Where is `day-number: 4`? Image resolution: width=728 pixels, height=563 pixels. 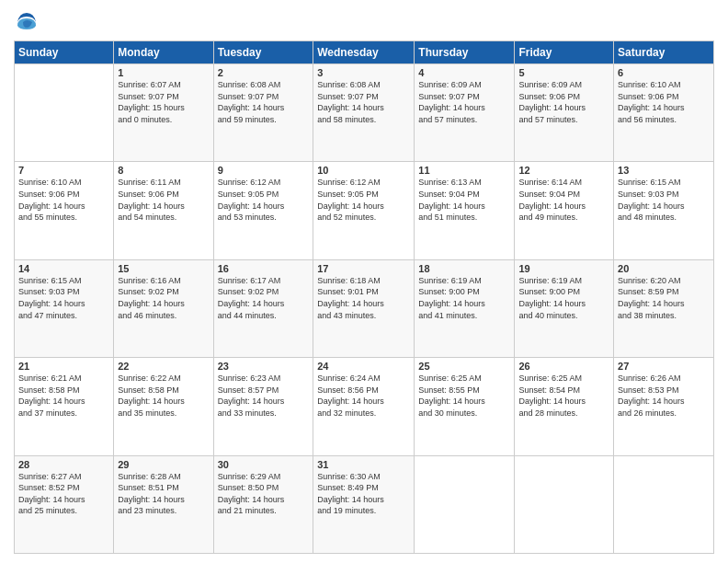 day-number: 4 is located at coordinates (464, 73).